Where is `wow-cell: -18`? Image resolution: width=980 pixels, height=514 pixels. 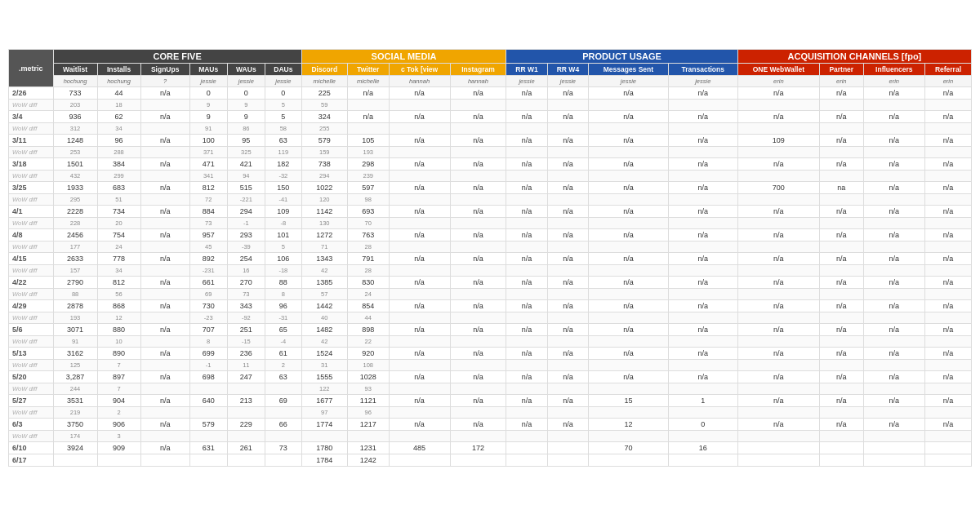
wow-cell: -18 is located at coordinates (284, 271).